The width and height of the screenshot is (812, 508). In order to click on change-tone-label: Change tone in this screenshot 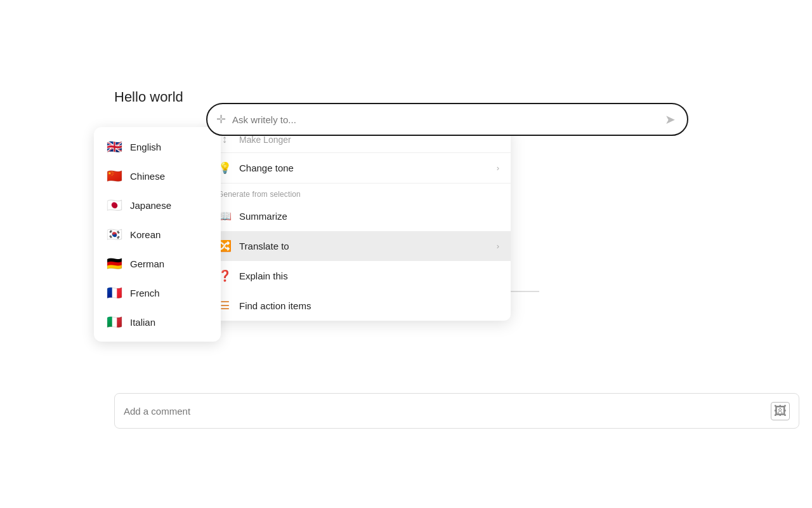, I will do `click(266, 168)`.